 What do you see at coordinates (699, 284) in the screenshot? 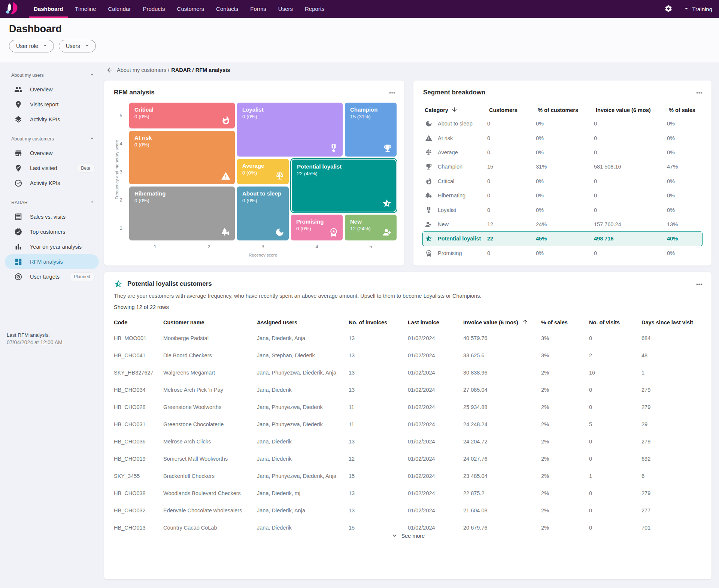
I see `customers-more-menu-icon` at bounding box center [699, 284].